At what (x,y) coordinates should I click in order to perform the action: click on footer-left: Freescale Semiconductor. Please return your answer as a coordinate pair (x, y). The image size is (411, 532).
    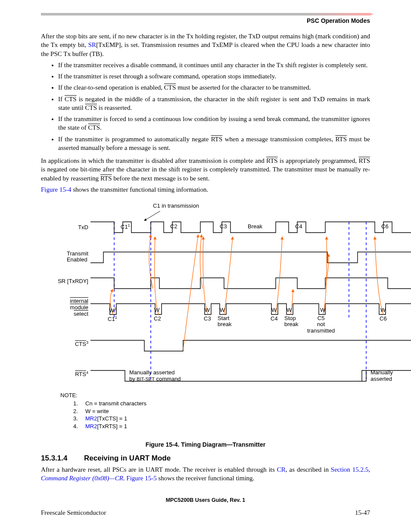
    Looking at the image, I should click on (73, 513).